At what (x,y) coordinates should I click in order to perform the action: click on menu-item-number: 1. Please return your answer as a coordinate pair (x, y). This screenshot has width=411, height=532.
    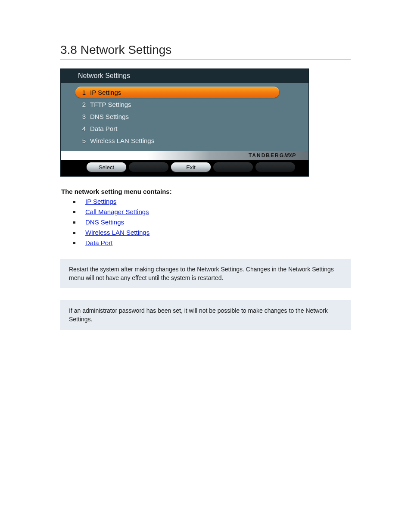
    Looking at the image, I should click on (82, 92).